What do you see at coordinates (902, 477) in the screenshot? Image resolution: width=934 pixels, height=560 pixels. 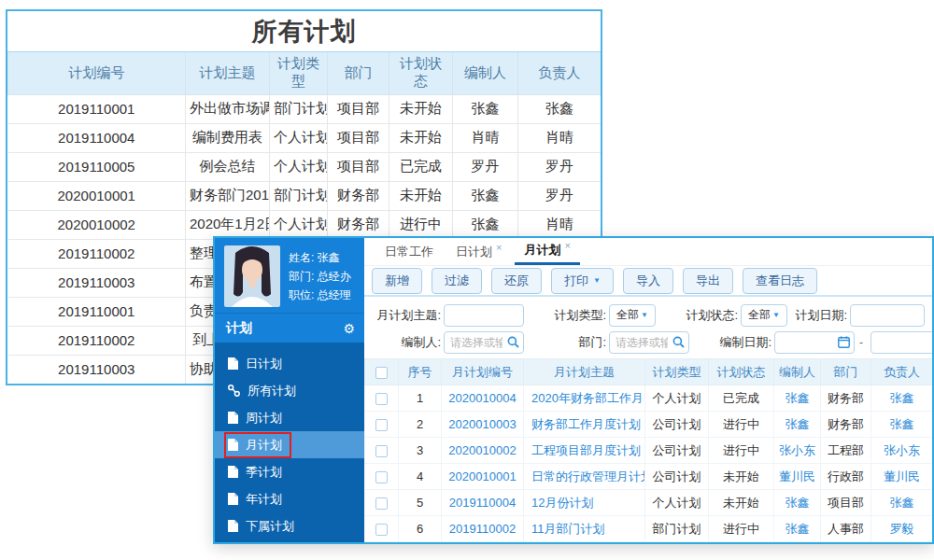 I see `cell-owner: 董川民` at bounding box center [902, 477].